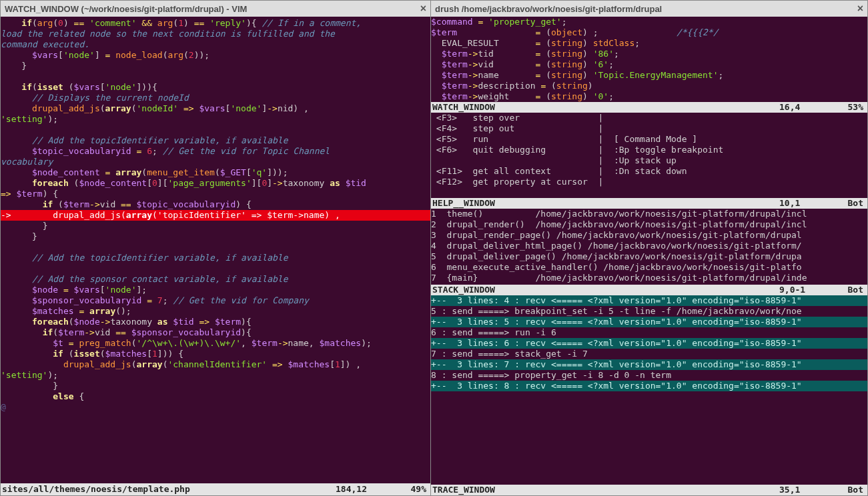 This screenshot has width=868, height=496. What do you see at coordinates (606, 107) in the screenshot?
I see `watch-title: WATCH_WINDOW` at bounding box center [606, 107].